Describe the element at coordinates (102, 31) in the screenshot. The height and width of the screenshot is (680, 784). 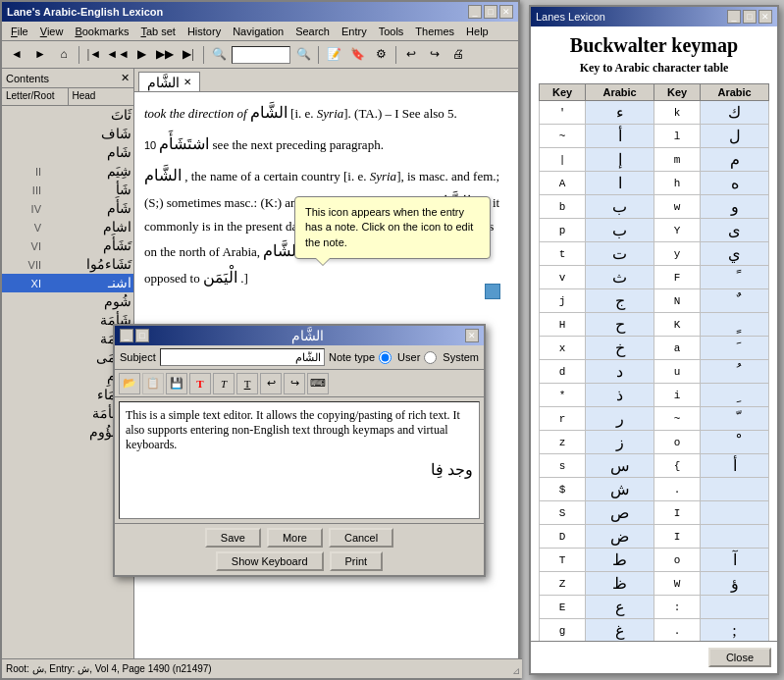
I see `menu-bookmarks: Bookmarks` at that location.